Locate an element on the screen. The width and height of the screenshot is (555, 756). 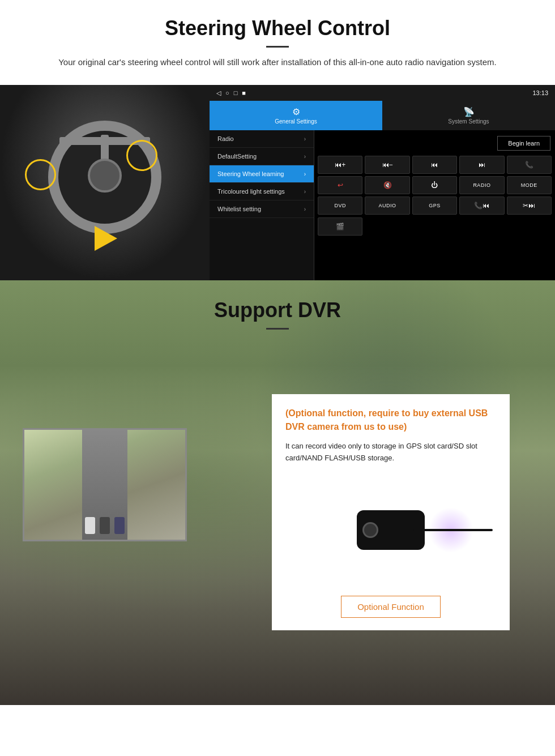
menu-whitelist: Whitelist setting › is located at coordinates (262, 210).